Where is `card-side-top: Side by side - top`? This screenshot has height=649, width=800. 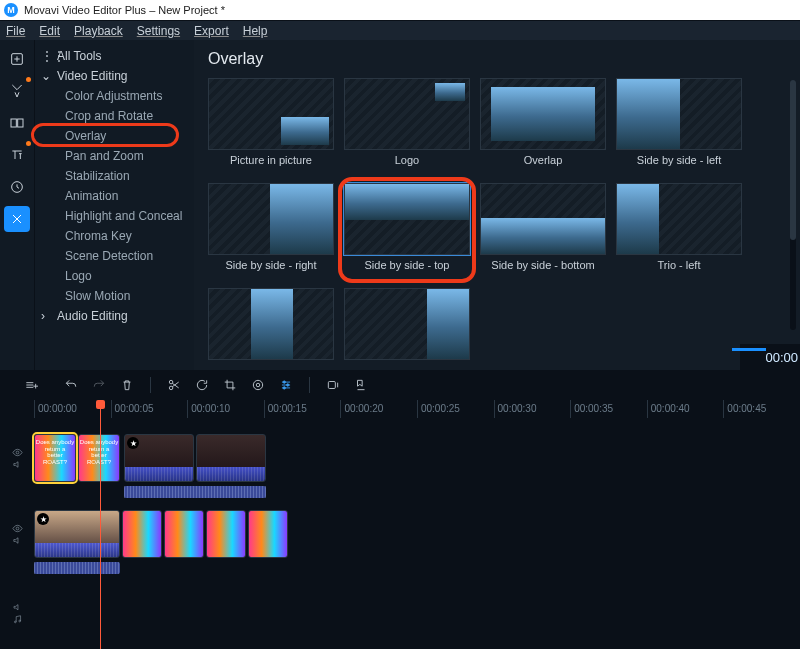 card-side-top: Side by side - top is located at coordinates (407, 230).